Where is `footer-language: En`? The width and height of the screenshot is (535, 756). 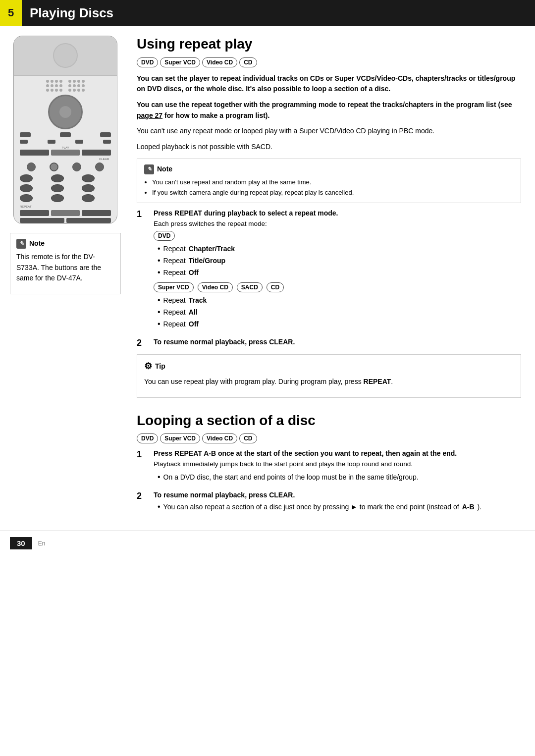
footer-language: En is located at coordinates (42, 543).